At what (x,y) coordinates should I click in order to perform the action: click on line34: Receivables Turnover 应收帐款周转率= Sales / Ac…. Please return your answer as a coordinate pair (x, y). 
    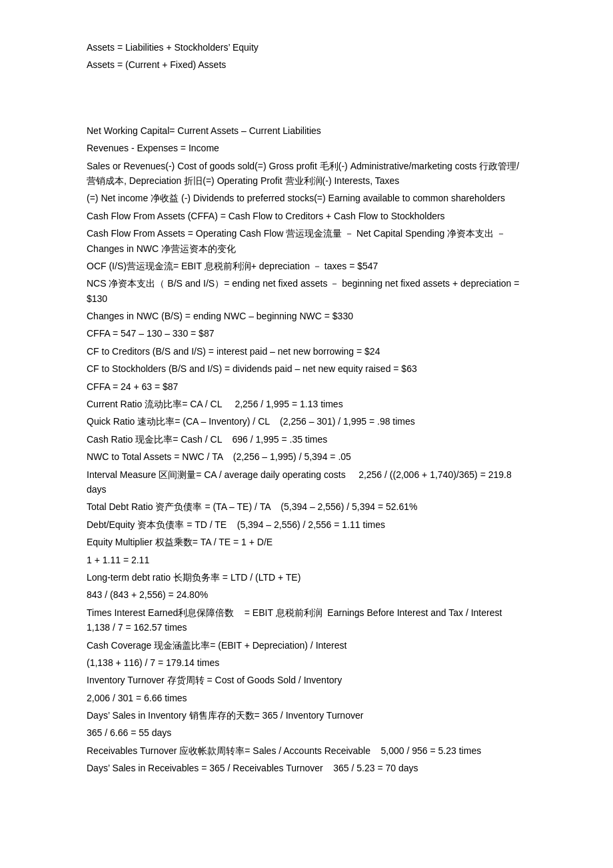
    Looking at the image, I should click on (306, 751).